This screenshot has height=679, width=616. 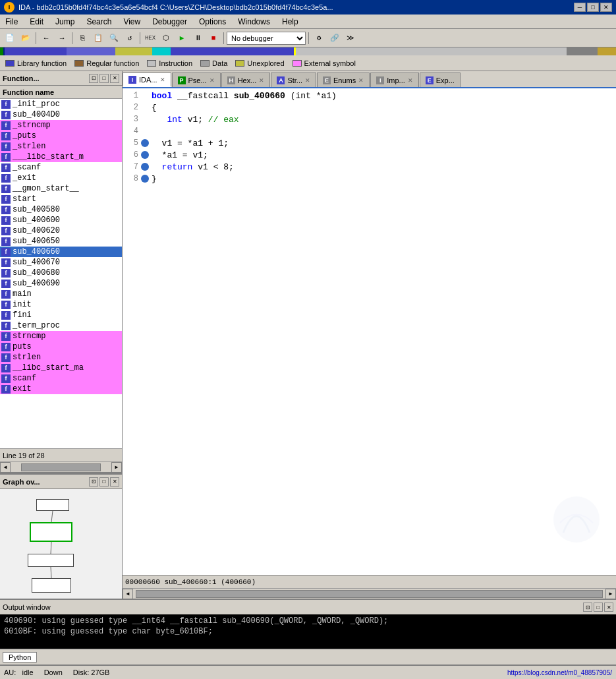 I want to click on function-list-item: fscanf, so click(x=61, y=378).